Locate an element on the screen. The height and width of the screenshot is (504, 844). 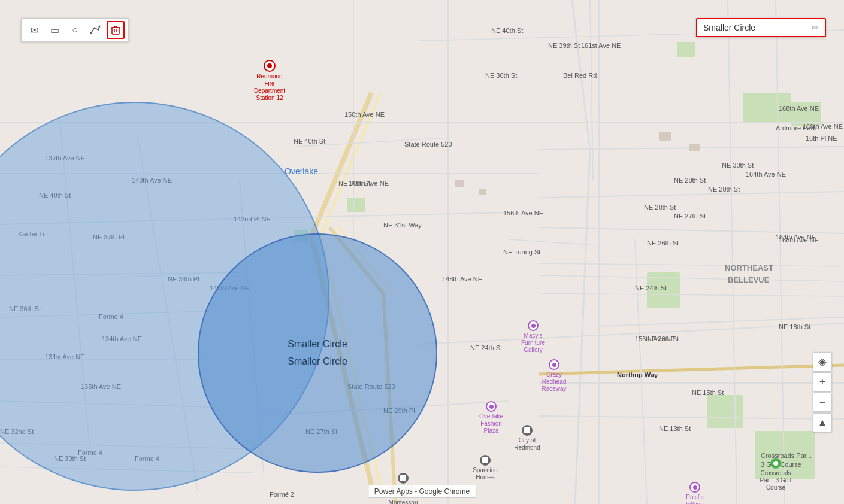
poi-overlake-fashion: Overlake Fashion Plaza is located at coordinates (491, 418).